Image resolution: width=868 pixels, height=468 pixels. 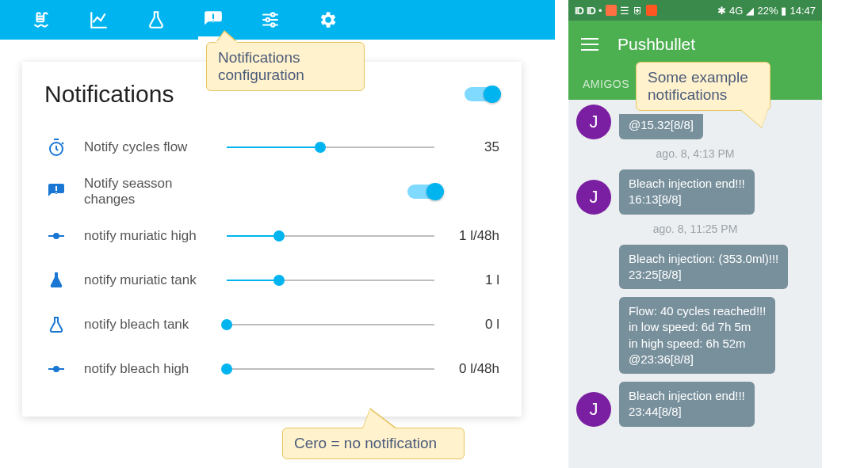 What do you see at coordinates (213, 20) in the screenshot?
I see `tab-notifications` at bounding box center [213, 20].